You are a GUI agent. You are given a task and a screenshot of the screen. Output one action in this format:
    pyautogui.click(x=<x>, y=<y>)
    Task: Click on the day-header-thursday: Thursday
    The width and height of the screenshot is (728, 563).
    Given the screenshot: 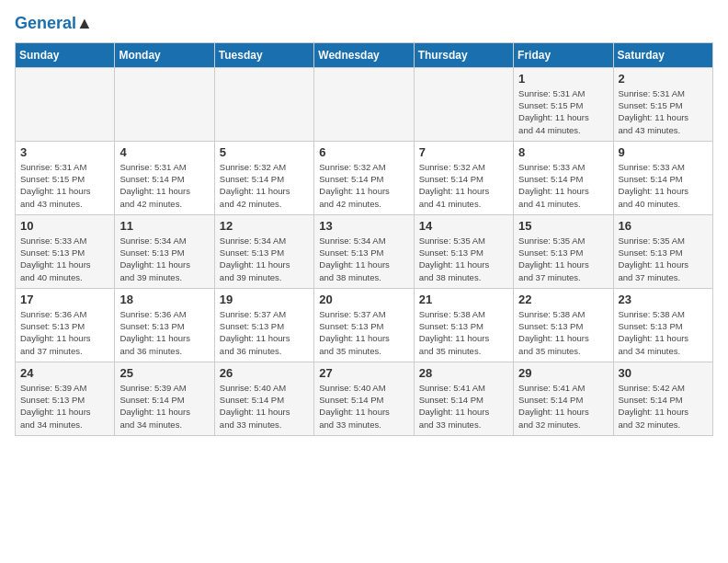 What is the action you would take?
    pyautogui.click(x=463, y=55)
    